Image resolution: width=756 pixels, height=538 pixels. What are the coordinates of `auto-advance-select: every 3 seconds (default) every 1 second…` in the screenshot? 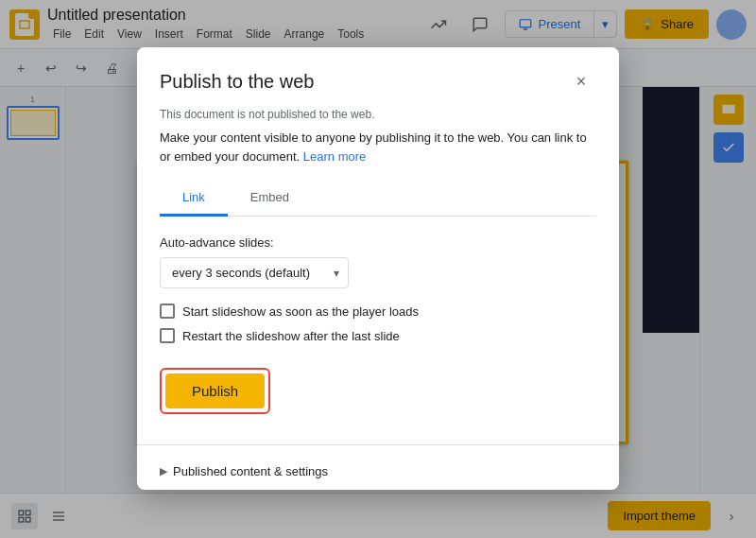 It's located at (254, 272).